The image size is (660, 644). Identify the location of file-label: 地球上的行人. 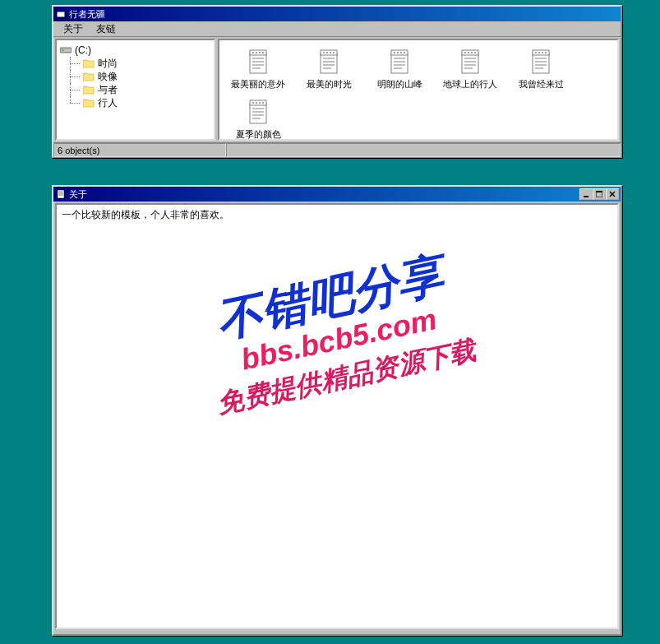
(470, 84).